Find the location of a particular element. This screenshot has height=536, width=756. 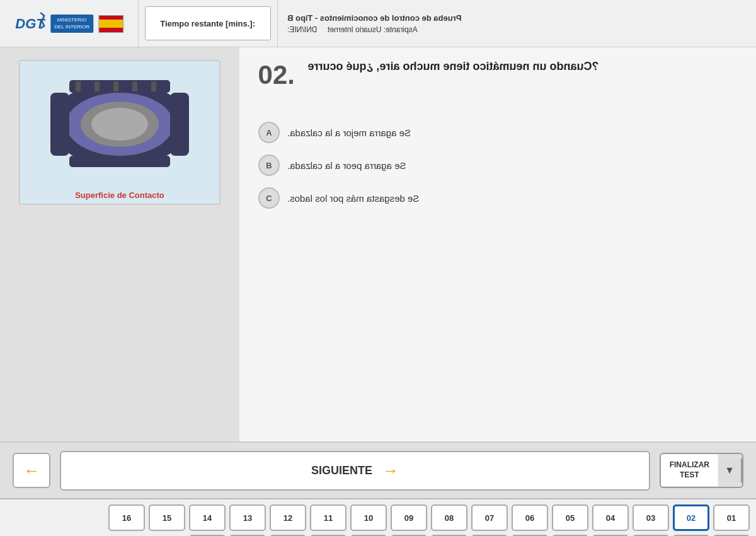

answer-b-text: Se agarra peor a la calzada. is located at coordinates (346, 165).